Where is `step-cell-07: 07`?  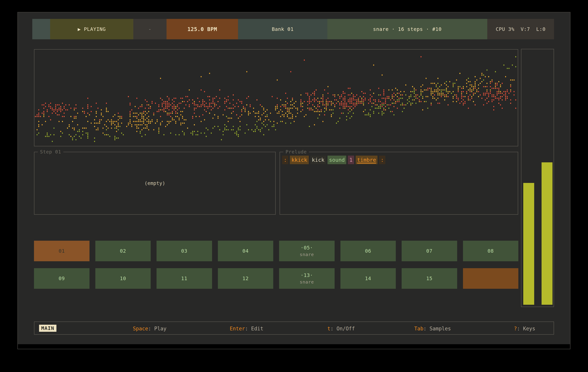 step-cell-07: 07 is located at coordinates (429, 251).